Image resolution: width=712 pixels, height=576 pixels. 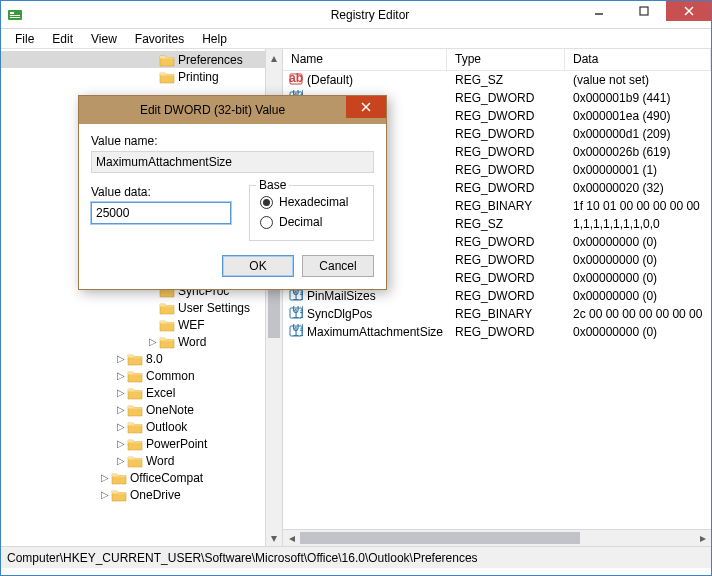 What do you see at coordinates (702, 538) in the screenshot?
I see `scroll-right-icon: ▸` at bounding box center [702, 538].